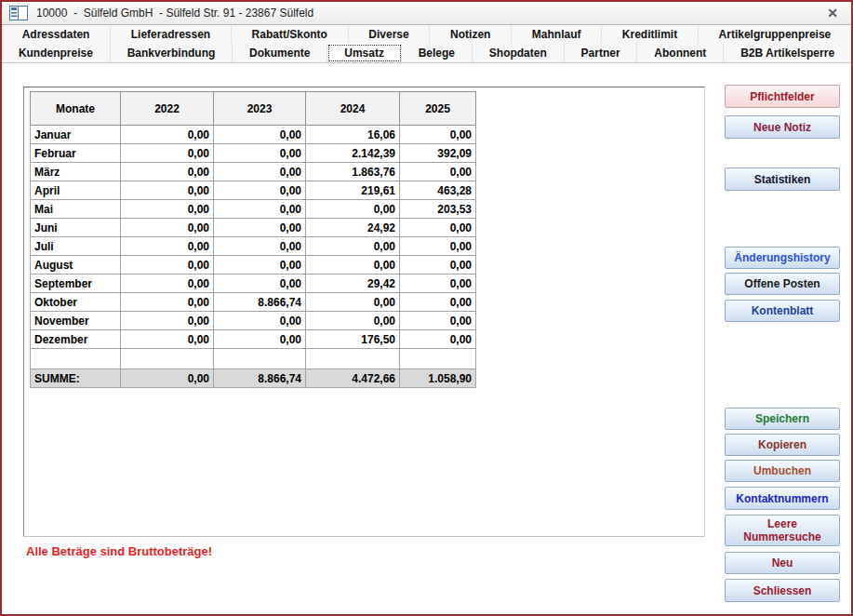 This screenshot has width=853, height=616. I want to click on speichern-button: Speichern, so click(782, 419).